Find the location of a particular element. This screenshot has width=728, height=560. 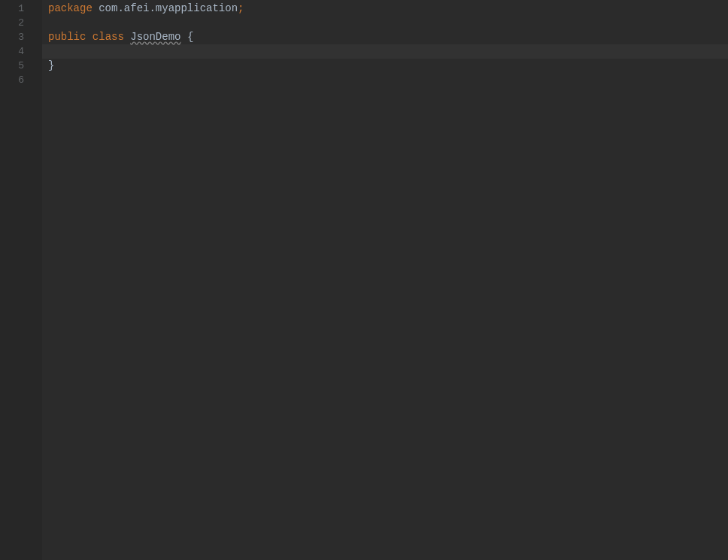

line-number-5: 5 is located at coordinates (21, 66).